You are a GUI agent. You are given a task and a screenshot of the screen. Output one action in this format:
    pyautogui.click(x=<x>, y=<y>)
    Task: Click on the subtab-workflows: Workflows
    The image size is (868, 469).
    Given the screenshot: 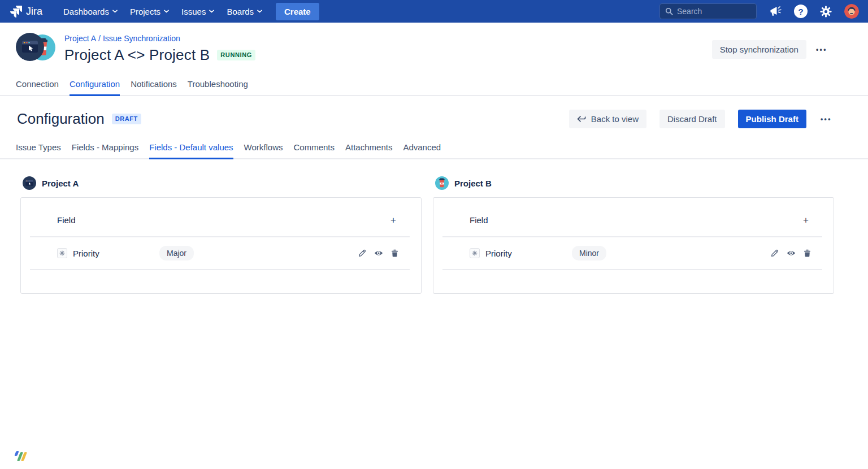 What is the action you would take?
    pyautogui.click(x=263, y=151)
    